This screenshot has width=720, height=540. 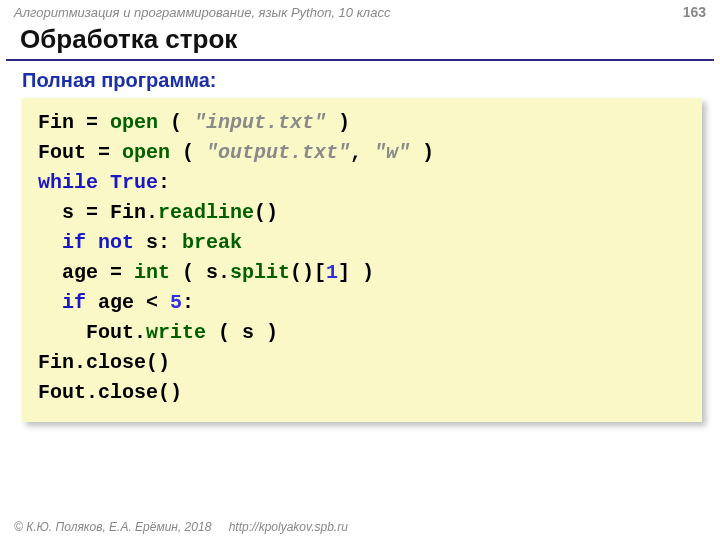 What do you see at coordinates (158, 332) in the screenshot?
I see `code-line-8: Fout.write ( s )` at bounding box center [158, 332].